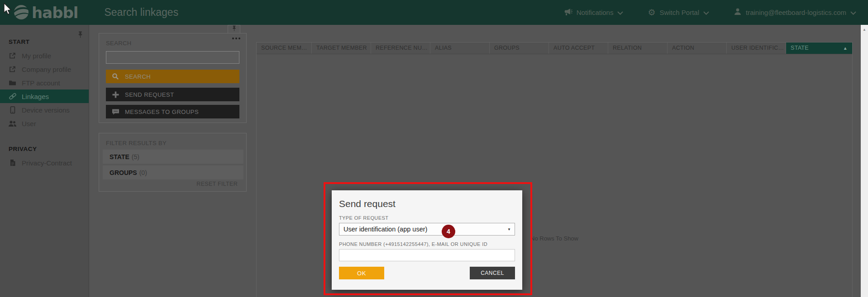  Describe the element at coordinates (434, 13) in the screenshot. I see `top-header-bar: habbl Search linkages Notifications ⚙` at that location.